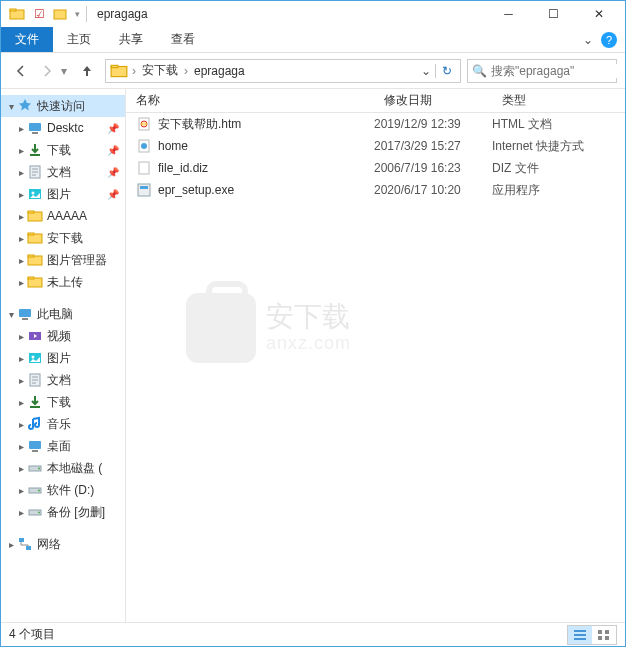 The height and width of the screenshot is (647, 626). Describe the element at coordinates (376, 124) in the screenshot. I see `file-row: 安下载帮助.htm2019/12/9 12:39HTML 文档` at that location.